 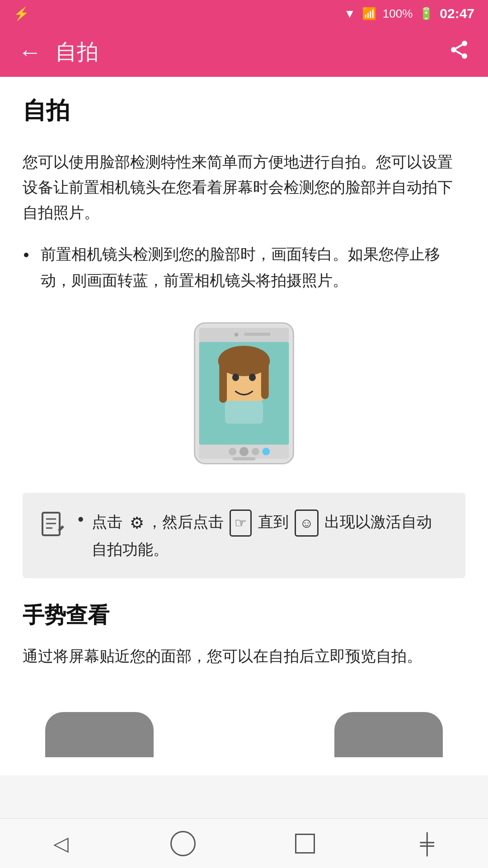 I want to click on list-item: 前置相机镜头检测到您的脸部时，画面转白。如果您停止移动，则画面转蓝，前置相机镜头…, so click(x=251, y=268).